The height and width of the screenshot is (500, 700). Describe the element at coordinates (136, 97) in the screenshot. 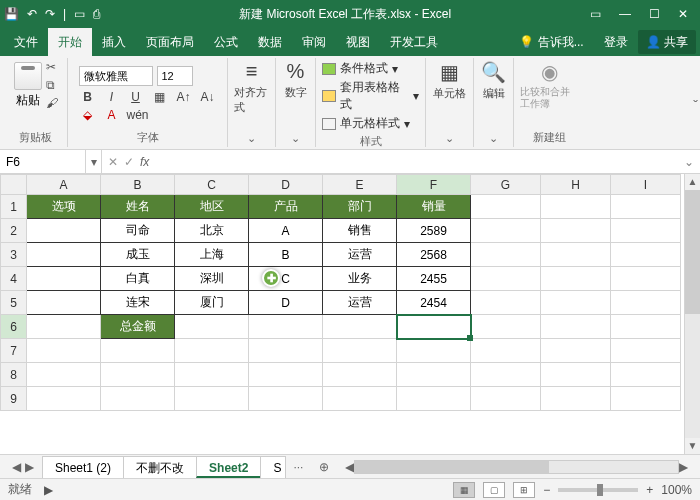

I see `underline-button: U` at that location.